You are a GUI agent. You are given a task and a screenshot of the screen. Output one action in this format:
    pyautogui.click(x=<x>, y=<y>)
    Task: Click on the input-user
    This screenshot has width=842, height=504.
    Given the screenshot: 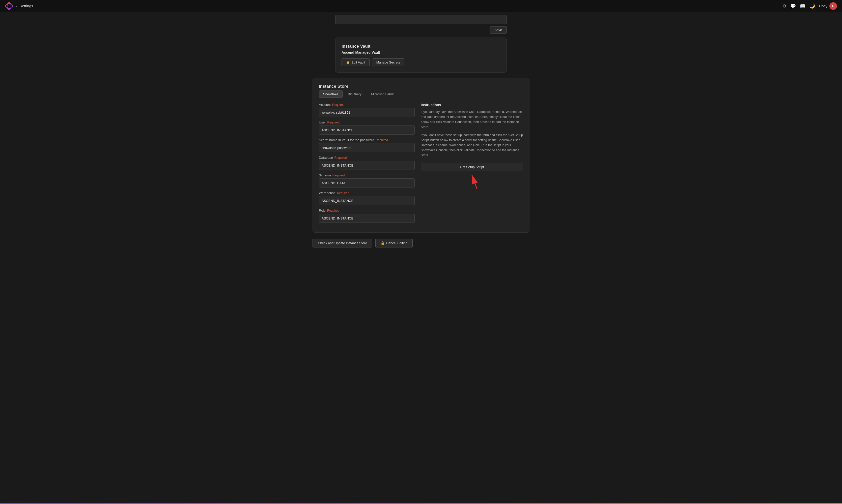 What is the action you would take?
    pyautogui.click(x=367, y=130)
    